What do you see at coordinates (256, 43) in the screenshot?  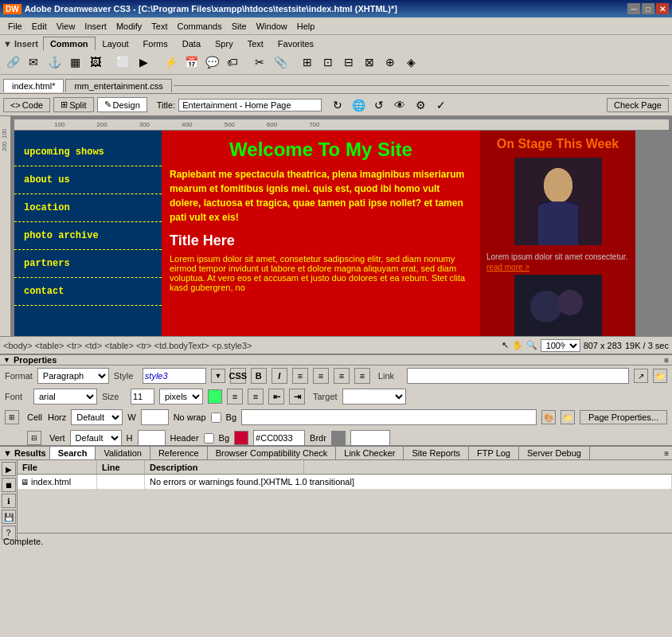 I see `tab-text: Text` at bounding box center [256, 43].